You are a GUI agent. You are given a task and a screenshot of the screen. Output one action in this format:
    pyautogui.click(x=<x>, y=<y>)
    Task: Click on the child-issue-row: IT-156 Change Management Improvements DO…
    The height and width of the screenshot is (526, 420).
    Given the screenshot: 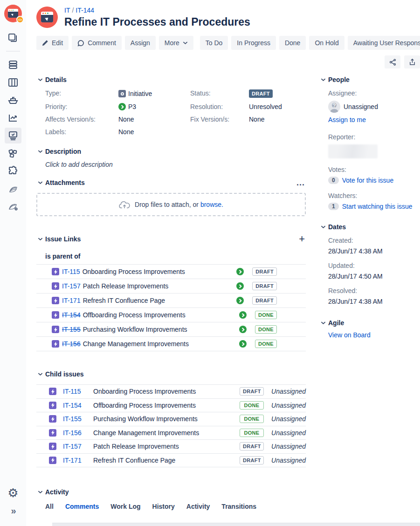 What is the action you would take?
    pyautogui.click(x=171, y=433)
    